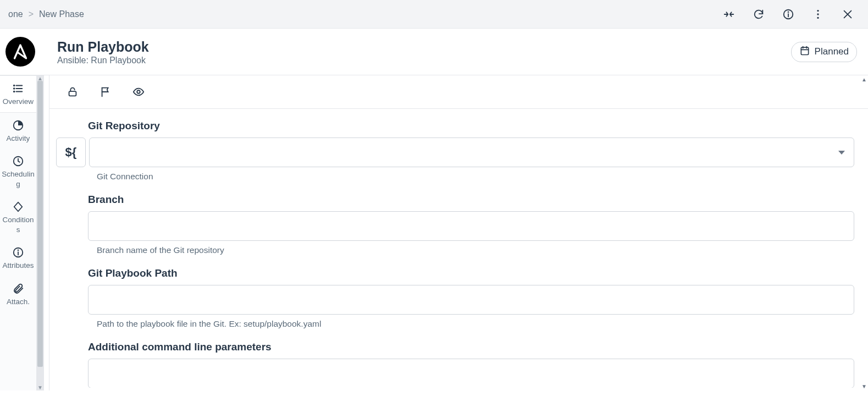 The width and height of the screenshot is (868, 396). Describe the element at coordinates (842, 153) in the screenshot. I see `chevron-down-icon` at that location.